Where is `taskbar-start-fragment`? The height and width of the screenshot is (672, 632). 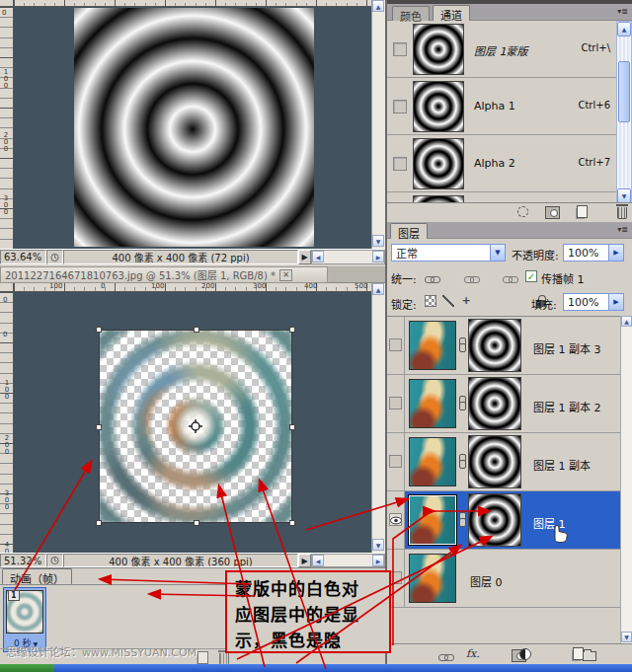 taskbar-start-fragment is located at coordinates (28, 668).